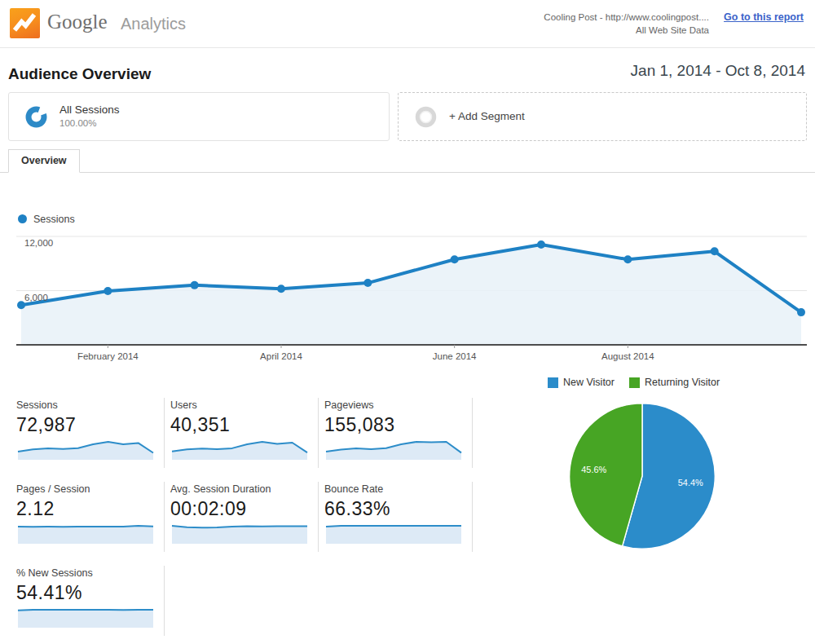 Image resolution: width=815 pixels, height=644 pixels. Describe the element at coordinates (682, 382) in the screenshot. I see `pie-legend-label: Returning Visitor` at that location.